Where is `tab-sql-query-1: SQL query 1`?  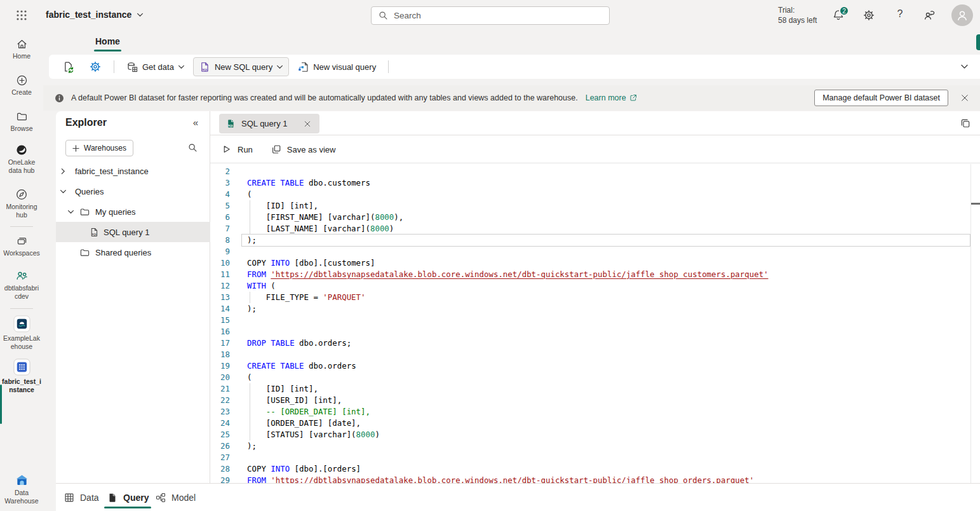 tab-sql-query-1: SQL query 1 is located at coordinates (269, 123).